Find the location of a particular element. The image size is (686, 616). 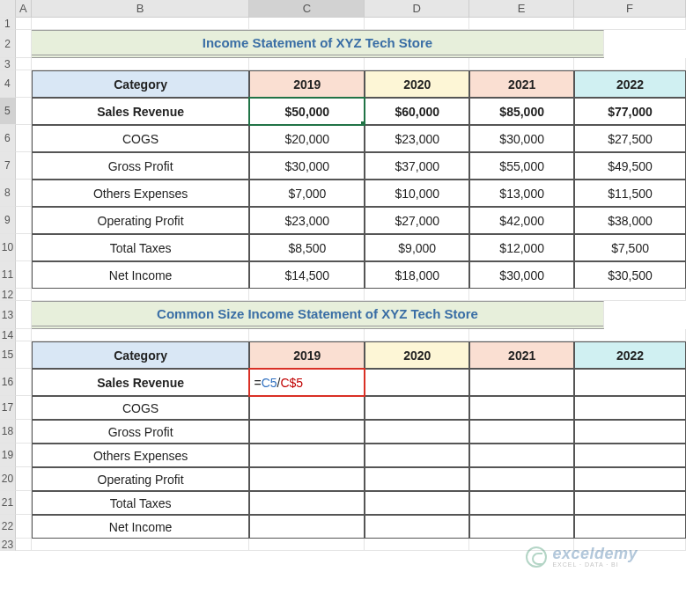

row-header-5: 5 is located at coordinates (8, 111).